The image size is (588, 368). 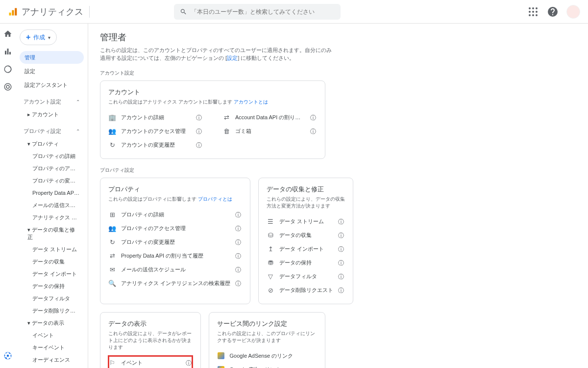 What do you see at coordinates (52, 131) in the screenshot?
I see `nav-section-property: プロパティ設定⌃` at bounding box center [52, 131].